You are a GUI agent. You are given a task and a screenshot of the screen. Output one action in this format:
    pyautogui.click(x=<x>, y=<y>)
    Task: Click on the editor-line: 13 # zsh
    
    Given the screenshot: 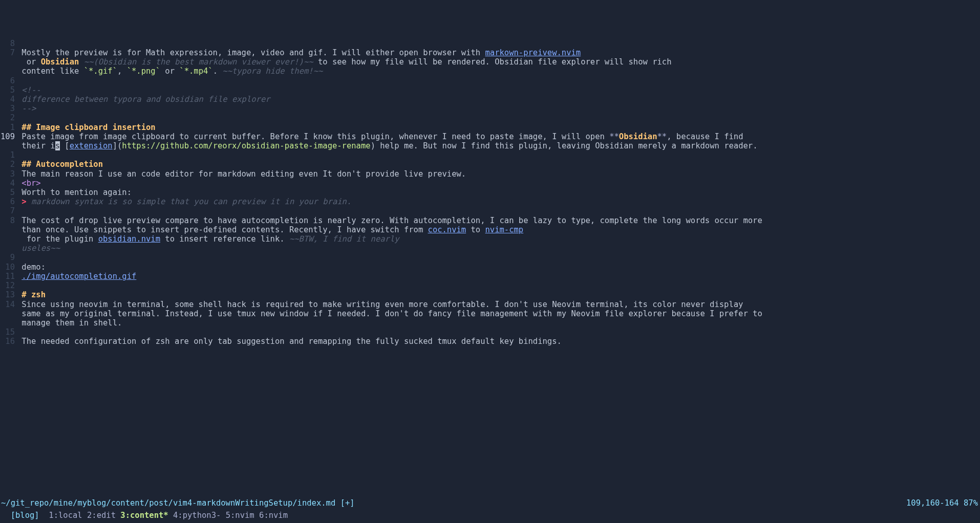 What is the action you would take?
    pyautogui.click(x=490, y=295)
    